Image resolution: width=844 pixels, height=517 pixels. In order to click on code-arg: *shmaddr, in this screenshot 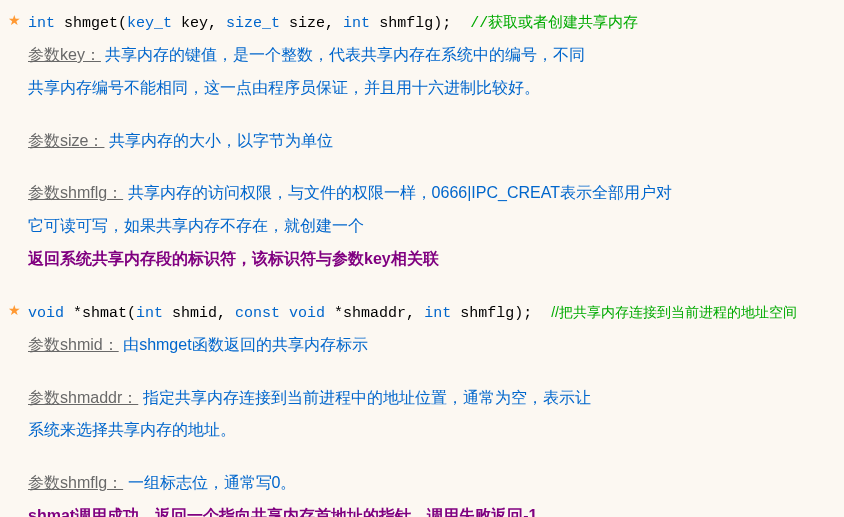, I will do `click(374, 314)`.